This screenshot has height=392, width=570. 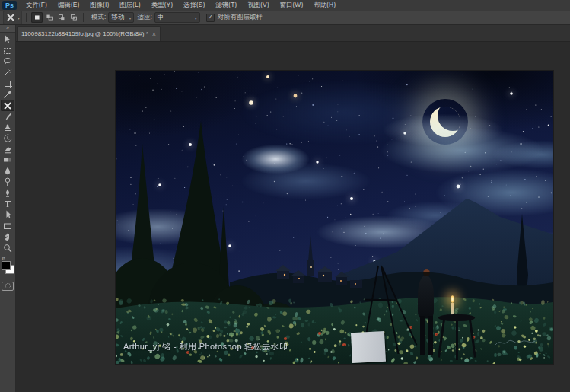 I want to click on easel-canvas, so click(x=368, y=347).